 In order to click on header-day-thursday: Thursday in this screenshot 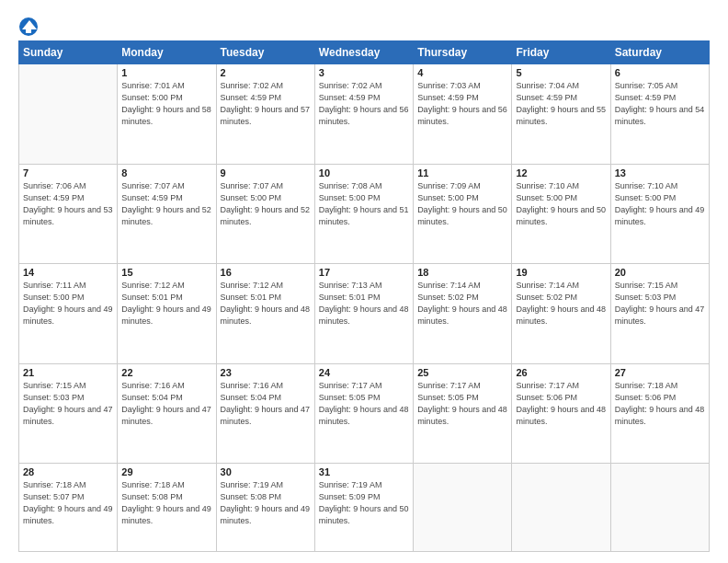, I will do `click(463, 53)`.